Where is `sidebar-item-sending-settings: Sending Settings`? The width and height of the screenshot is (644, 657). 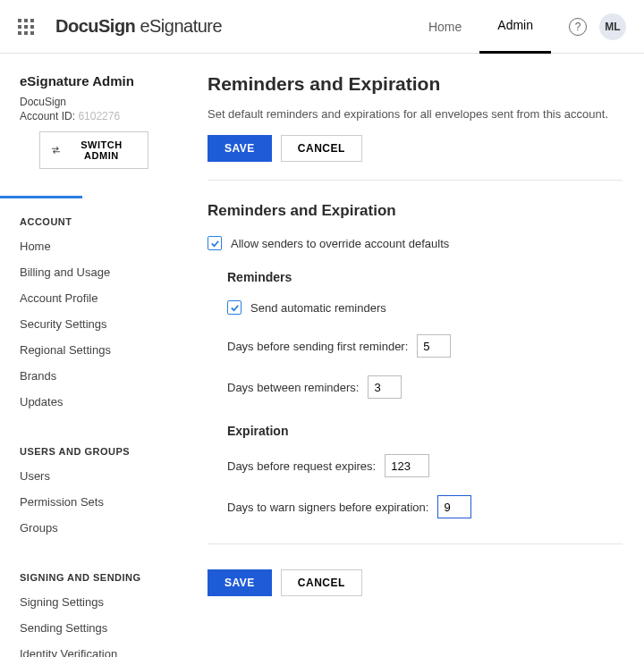
sidebar-item-sending-settings: Sending Settings is located at coordinates (94, 628).